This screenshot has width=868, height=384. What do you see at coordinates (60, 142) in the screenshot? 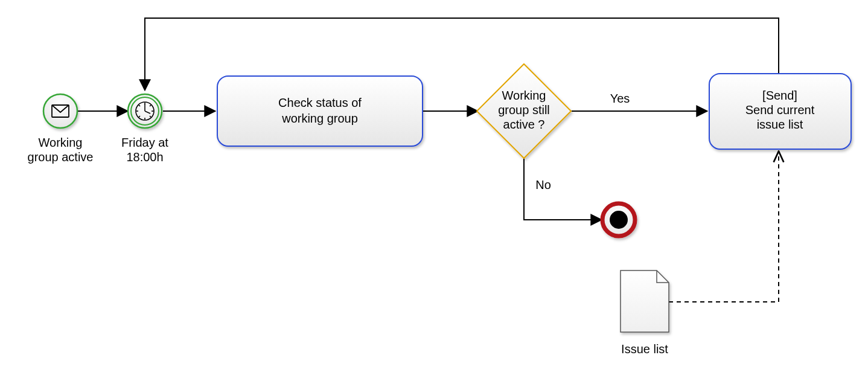
I see `start-event-label-1: Working` at bounding box center [60, 142].